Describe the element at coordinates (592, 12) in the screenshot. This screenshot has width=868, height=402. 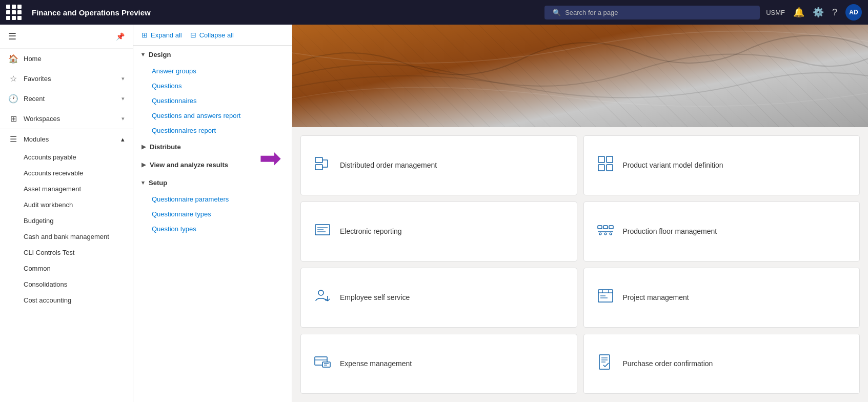
I see `search-placeholder: Search for a page` at that location.